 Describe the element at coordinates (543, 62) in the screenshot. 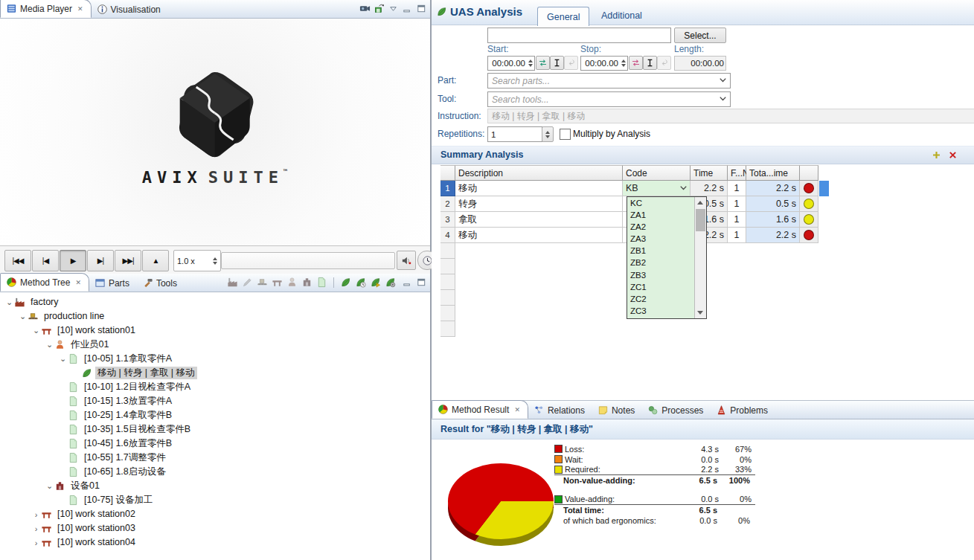

I see `start-from-video-button` at that location.